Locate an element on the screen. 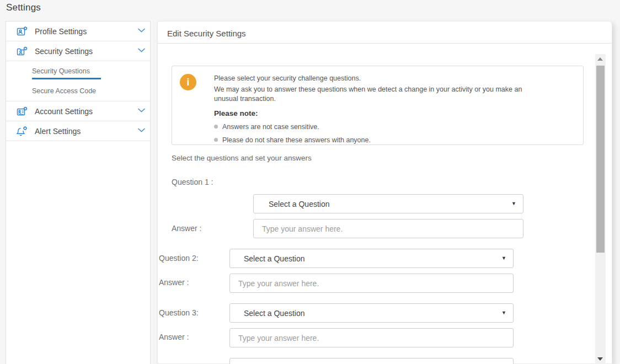  submenu-item-secure-access-code: Secure Access Code is located at coordinates (78, 91).